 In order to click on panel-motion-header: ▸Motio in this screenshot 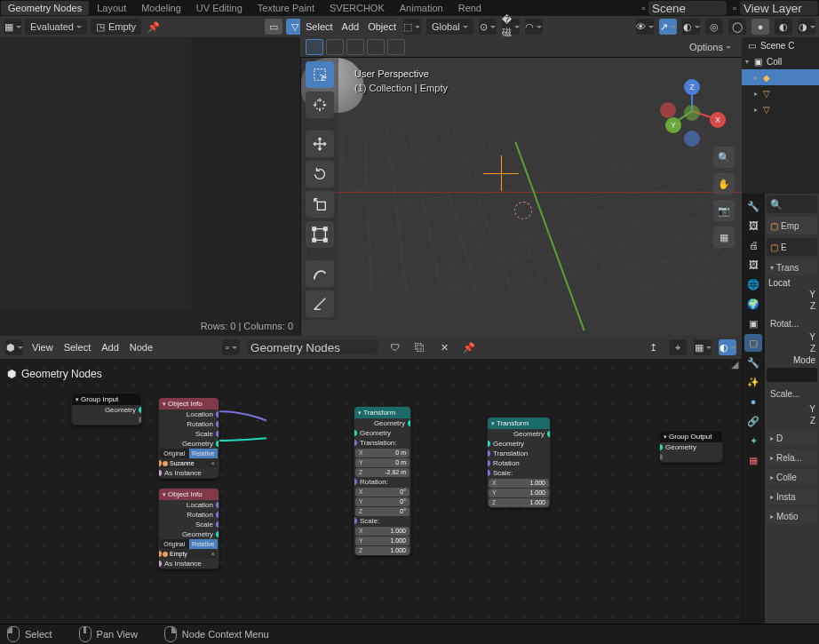, I will do `click(792, 516)`.